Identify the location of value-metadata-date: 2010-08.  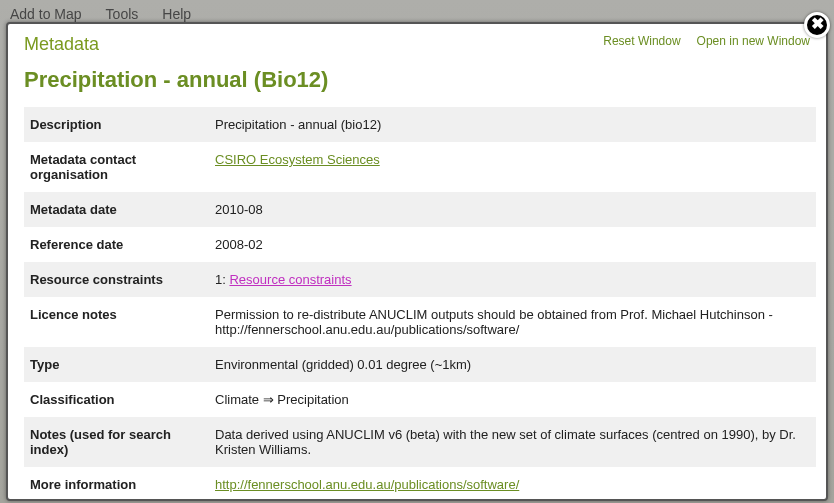
(512, 210).